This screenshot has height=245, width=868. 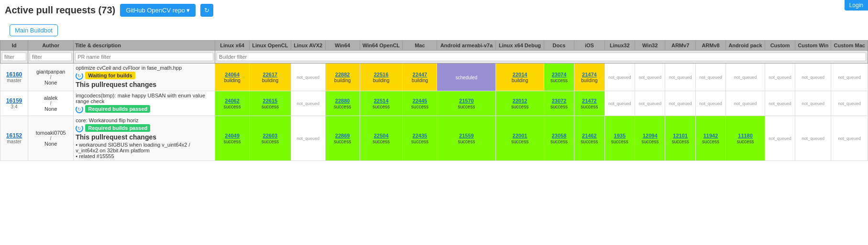 I want to click on build-cell: 21559 success, so click(x=467, y=138).